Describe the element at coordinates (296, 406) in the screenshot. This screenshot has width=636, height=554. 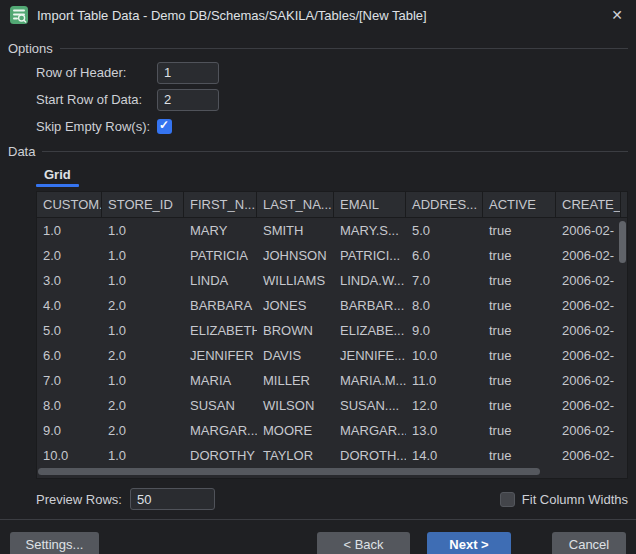
I see `table-cell: WILSON` at that location.